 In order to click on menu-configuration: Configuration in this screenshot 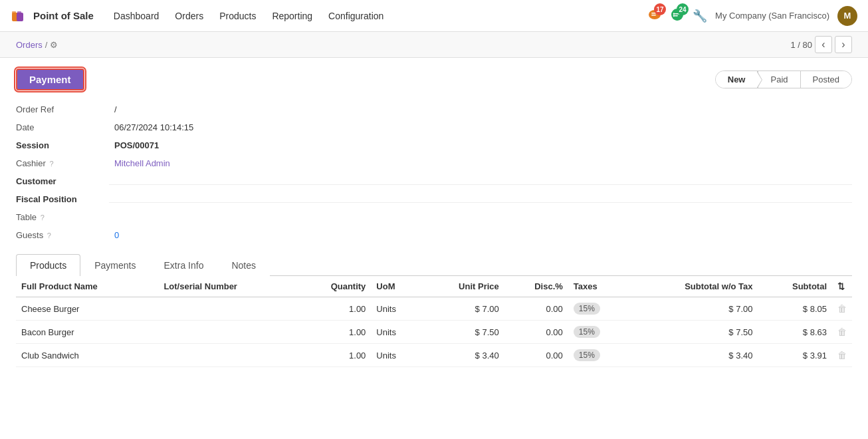, I will do `click(356, 16)`.